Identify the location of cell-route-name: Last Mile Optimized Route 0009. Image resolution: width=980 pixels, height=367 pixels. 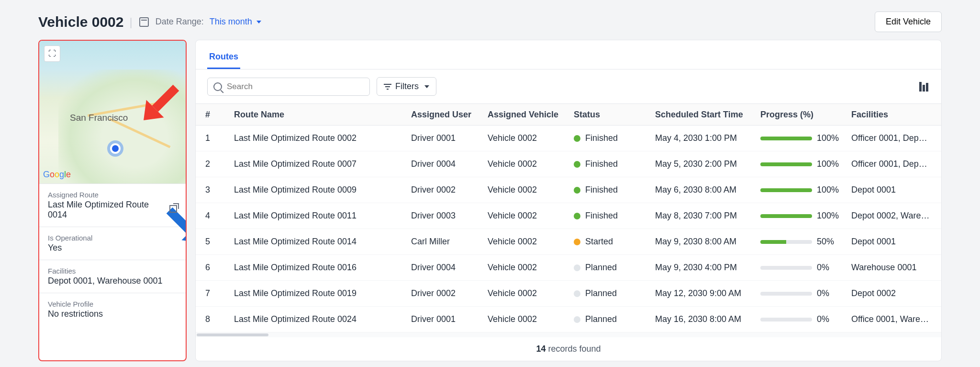
(319, 190).